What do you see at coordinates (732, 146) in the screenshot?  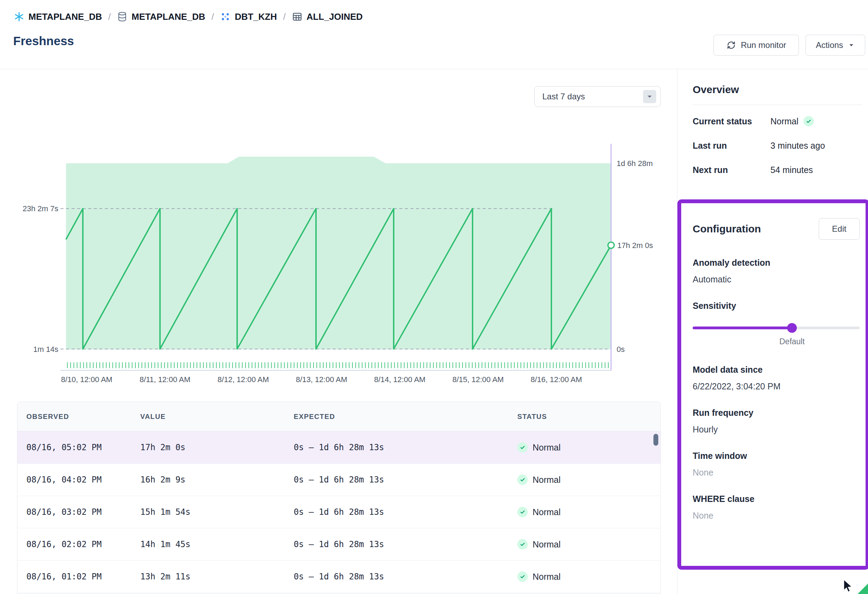 I see `overview-row-label: Last run` at bounding box center [732, 146].